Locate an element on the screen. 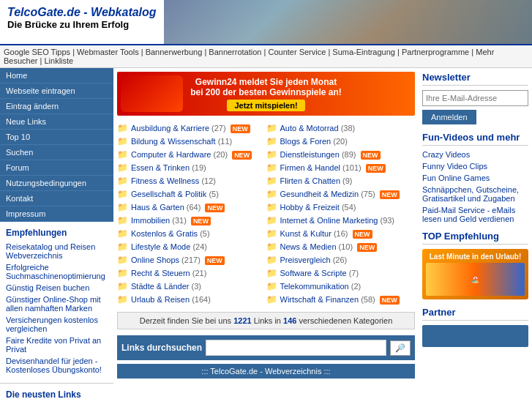  cat-link: Preisvergleich (26) is located at coordinates (314, 260).